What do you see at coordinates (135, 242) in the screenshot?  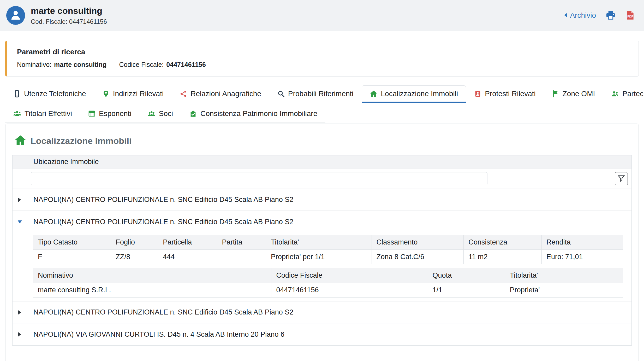 I see `column-header: Foglio` at bounding box center [135, 242].